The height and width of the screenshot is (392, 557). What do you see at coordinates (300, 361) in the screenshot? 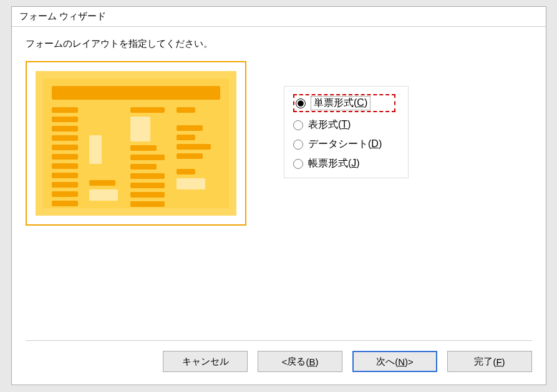
I see `back-button: < 戻る(B)` at bounding box center [300, 361].